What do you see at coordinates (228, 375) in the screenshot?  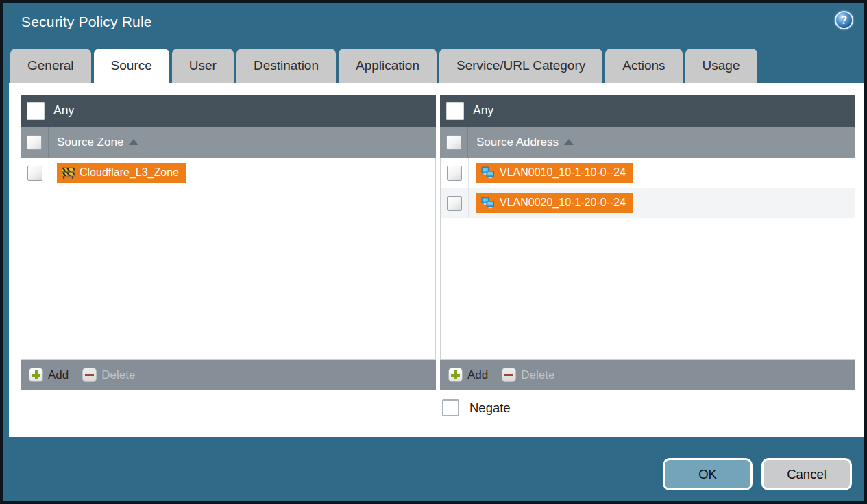 I see `source-zone-footer: Add Delete` at bounding box center [228, 375].